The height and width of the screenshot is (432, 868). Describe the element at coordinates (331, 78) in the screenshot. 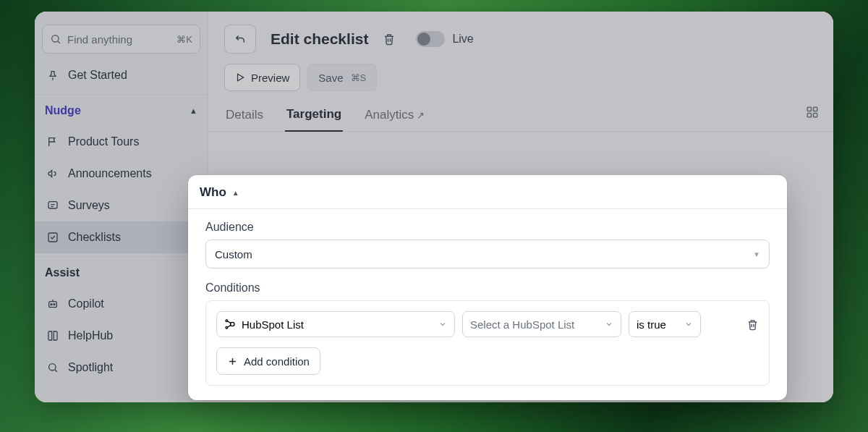

I see `button-label: Save` at that location.